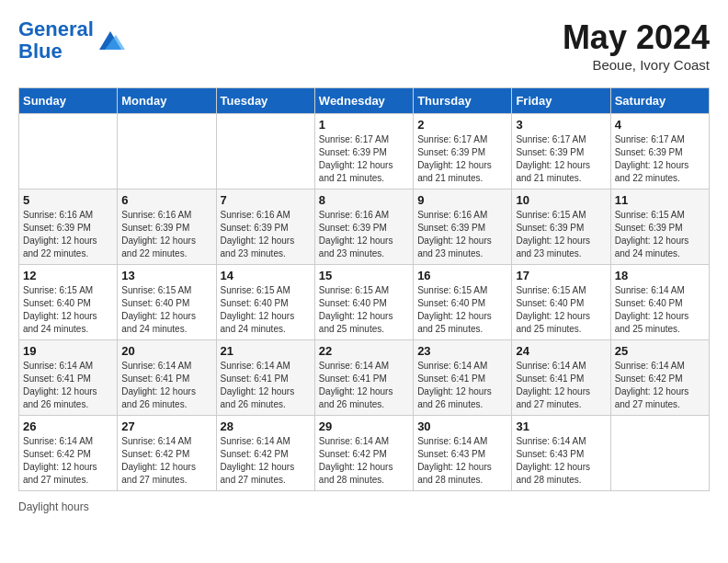 The image size is (728, 563). What do you see at coordinates (110, 40) in the screenshot?
I see `logo-icon` at bounding box center [110, 40].